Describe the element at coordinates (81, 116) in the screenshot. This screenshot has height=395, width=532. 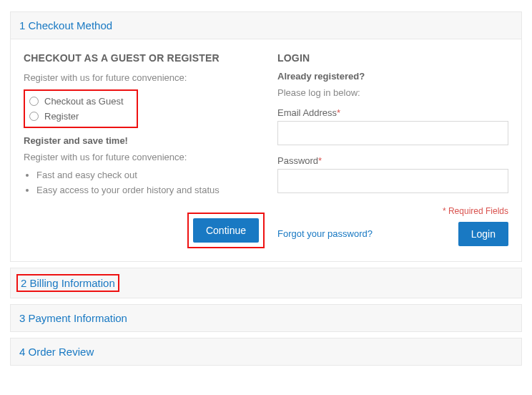
I see `radio-register: Register` at that location.